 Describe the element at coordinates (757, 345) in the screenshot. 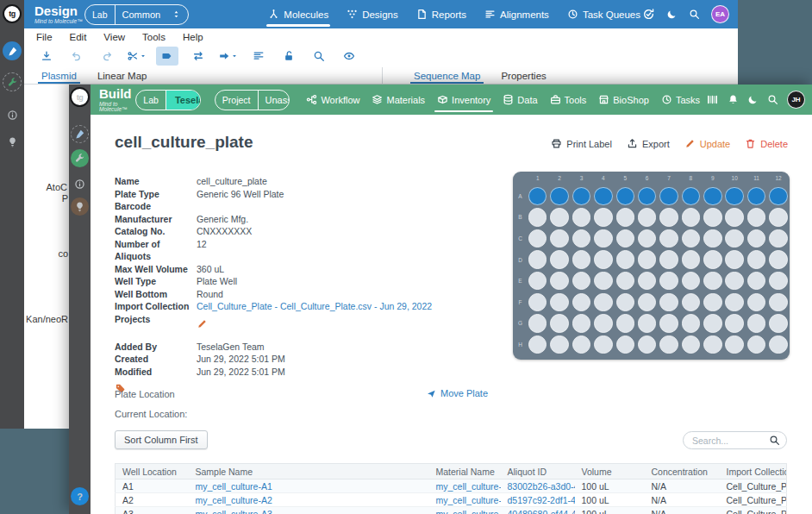

I see `well-H11` at that location.